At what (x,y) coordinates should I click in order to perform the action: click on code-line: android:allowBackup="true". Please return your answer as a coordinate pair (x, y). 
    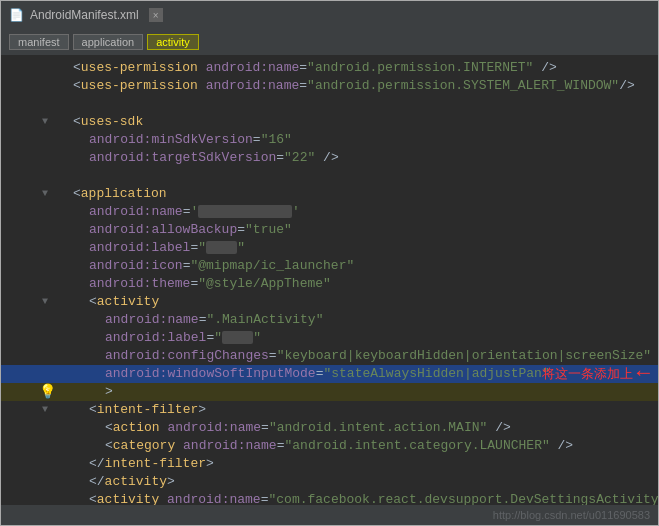
    Looking at the image, I should click on (330, 230).